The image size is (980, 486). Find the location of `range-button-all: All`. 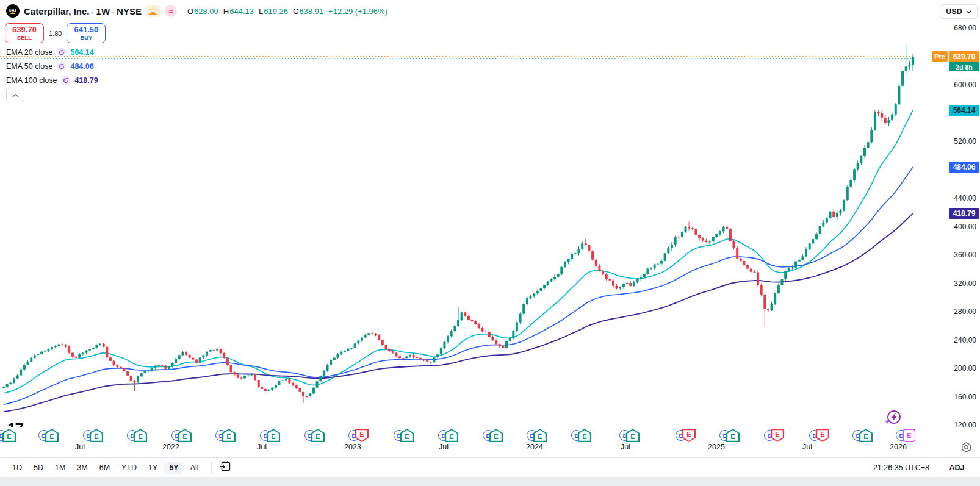

range-button-all: All is located at coordinates (195, 468).